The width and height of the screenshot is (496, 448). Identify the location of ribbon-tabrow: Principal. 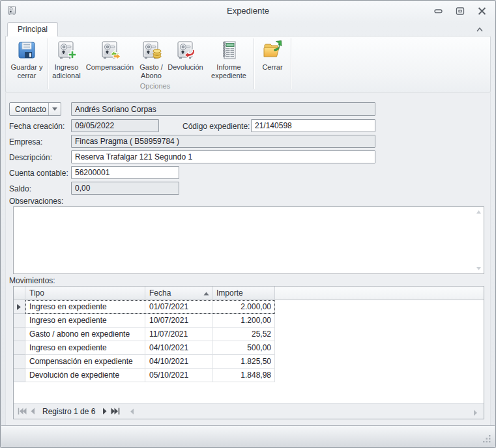
(248, 29).